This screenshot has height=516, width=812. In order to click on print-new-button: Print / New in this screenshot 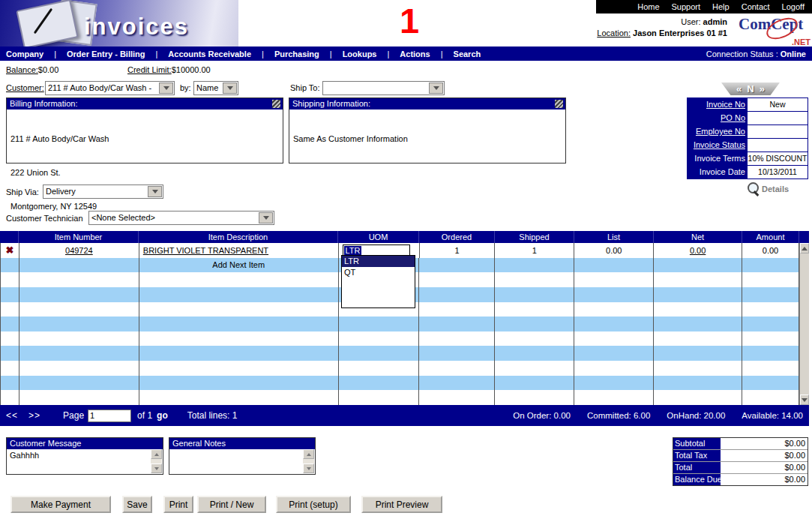, I will do `click(232, 504)`.